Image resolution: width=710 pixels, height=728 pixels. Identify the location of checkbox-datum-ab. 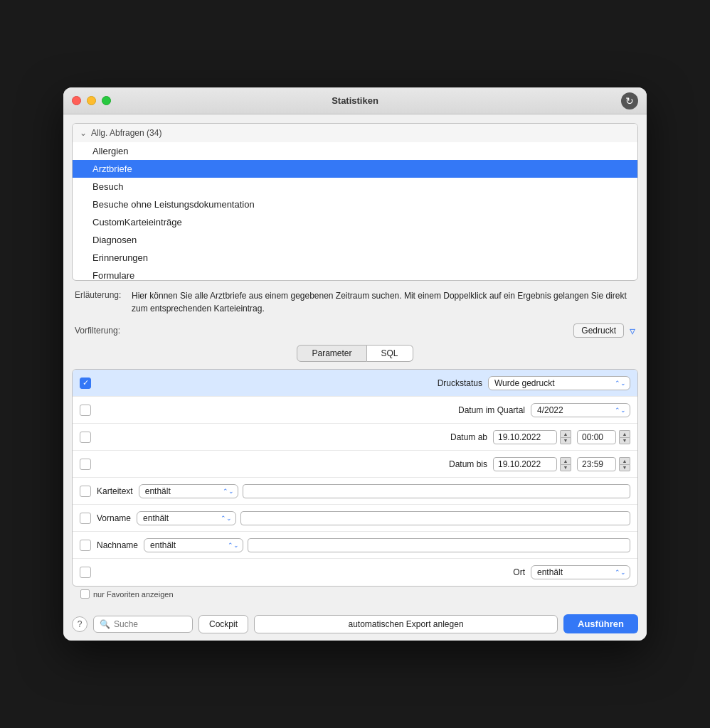
(85, 437).